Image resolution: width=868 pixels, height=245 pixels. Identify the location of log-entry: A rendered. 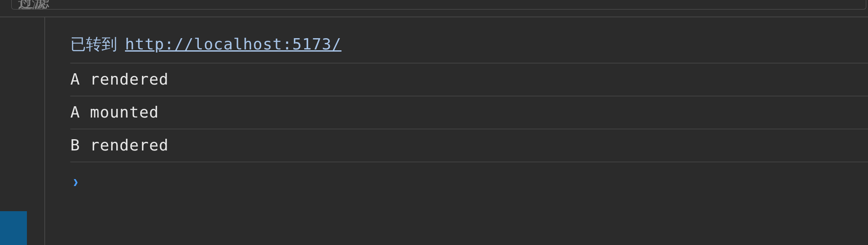
(469, 80).